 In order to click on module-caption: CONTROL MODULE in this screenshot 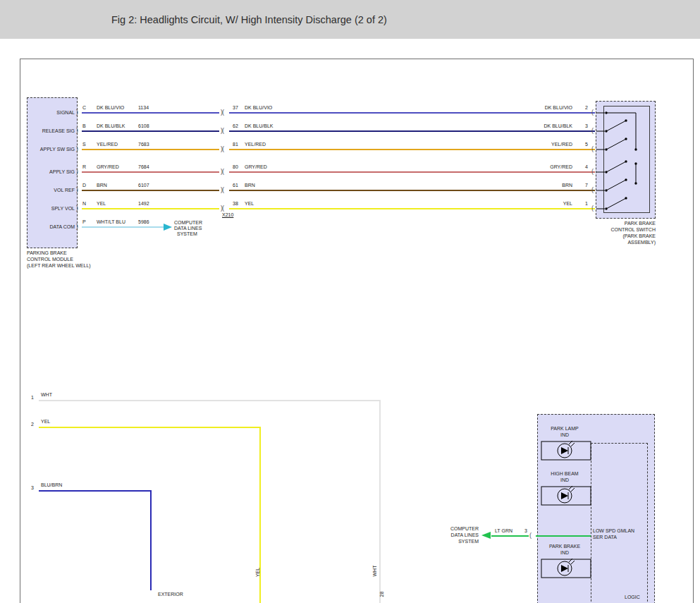, I will do `click(50, 260)`.